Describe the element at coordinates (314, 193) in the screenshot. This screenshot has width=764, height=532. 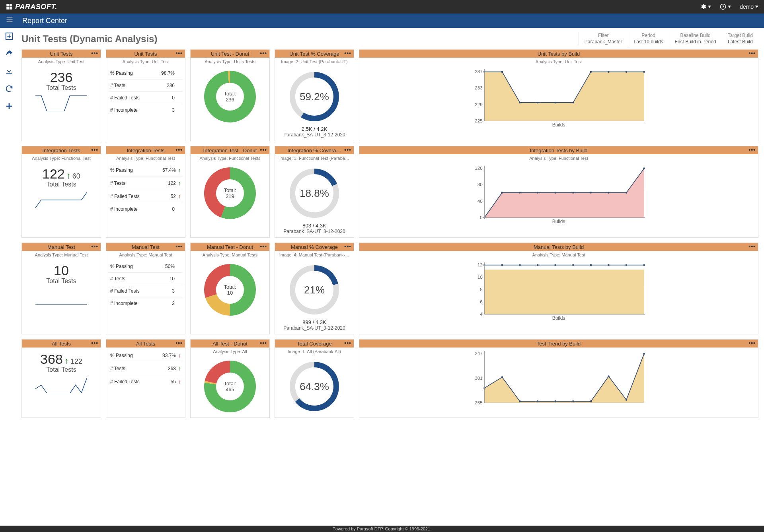
I see `gauge-chart: 18.8%` at that location.